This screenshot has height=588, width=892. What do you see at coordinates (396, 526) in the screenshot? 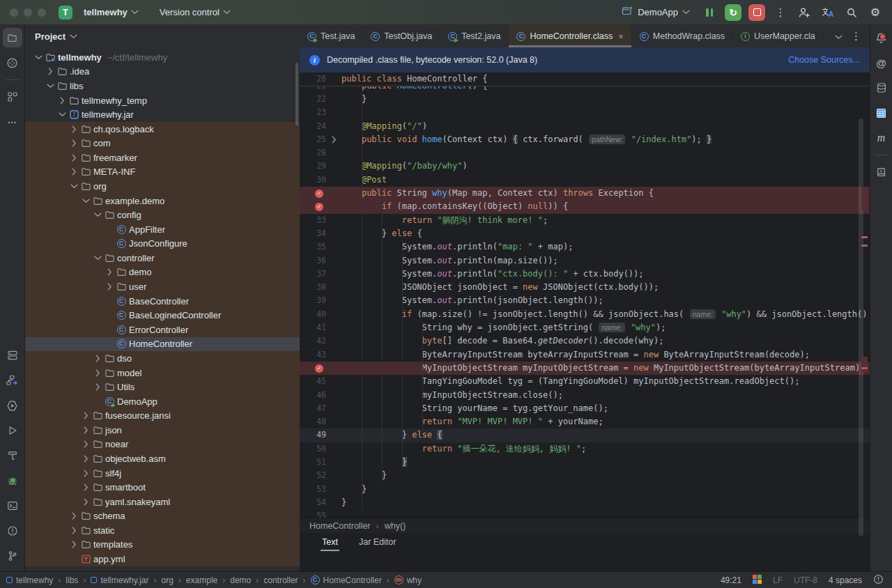
I see `breadcrumb-method: why()` at bounding box center [396, 526].